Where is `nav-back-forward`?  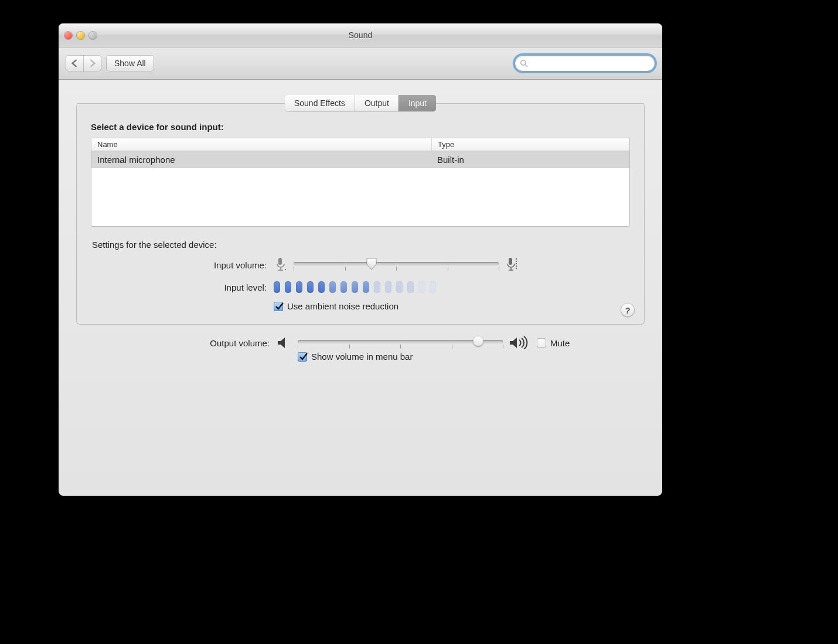 nav-back-forward is located at coordinates (83, 63).